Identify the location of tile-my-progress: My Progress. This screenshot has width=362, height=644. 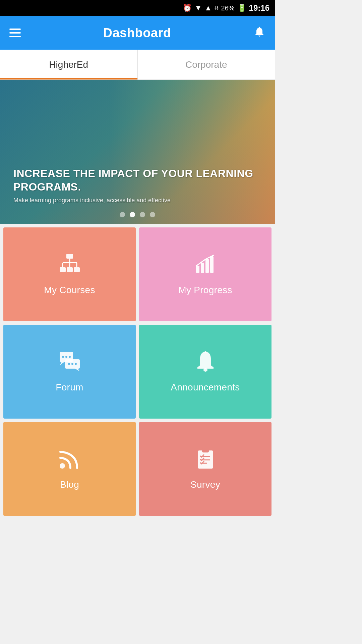
(205, 274).